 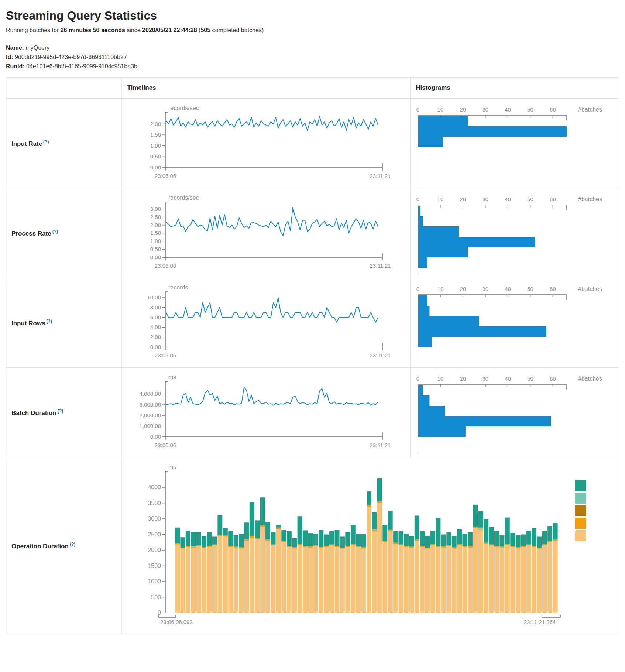 I want to click on row-label-cell: Process Rate(?), so click(x=64, y=233).